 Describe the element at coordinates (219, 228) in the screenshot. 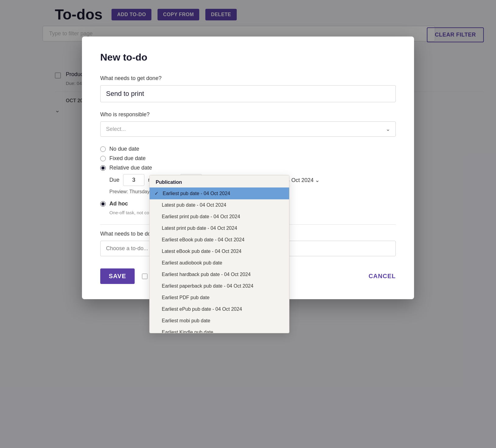

I see `dropdown-item: Latest print pub date - 04 Oct 2024` at that location.